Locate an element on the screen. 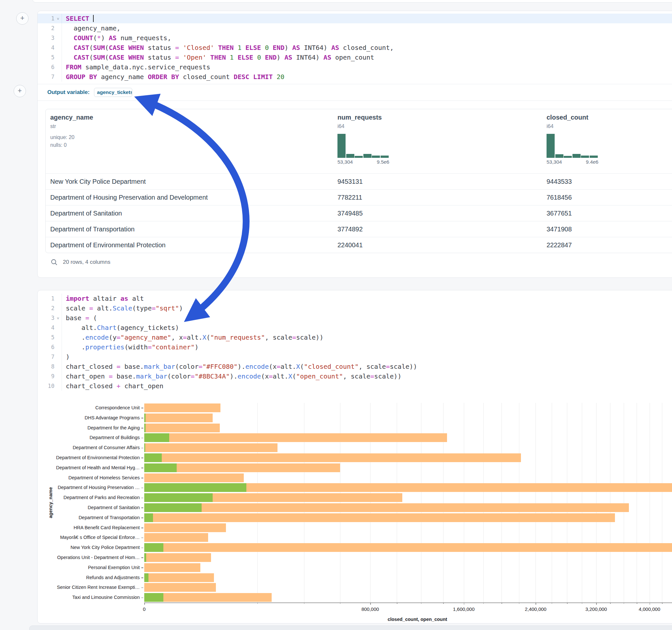 The width and height of the screenshot is (672, 630). table-cell: 2240041 is located at coordinates (350, 245).